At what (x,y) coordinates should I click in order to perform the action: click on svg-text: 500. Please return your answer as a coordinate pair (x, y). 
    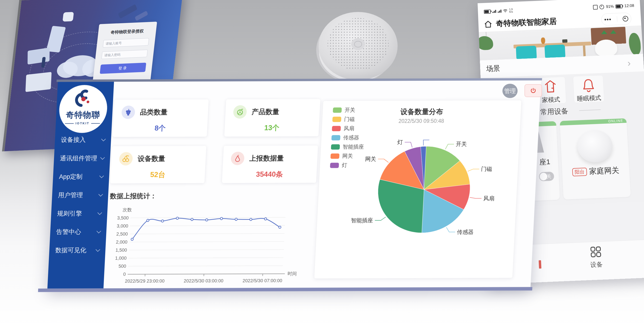
    Looking at the image, I should click on (122, 266).